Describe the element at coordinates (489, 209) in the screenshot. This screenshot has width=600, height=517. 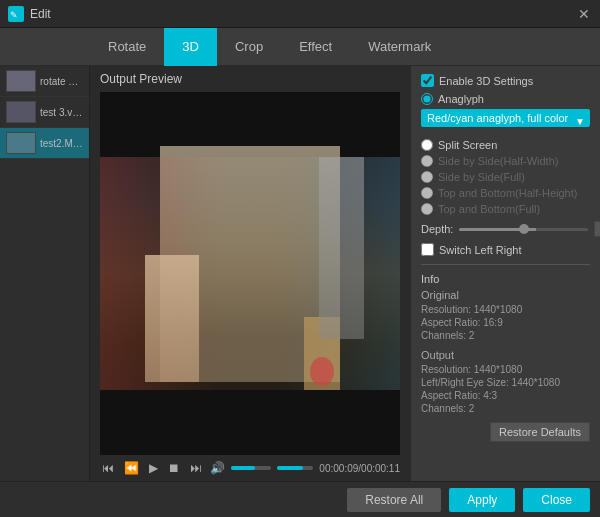
I see `top-full-label: Top and Bottom(Full)` at that location.